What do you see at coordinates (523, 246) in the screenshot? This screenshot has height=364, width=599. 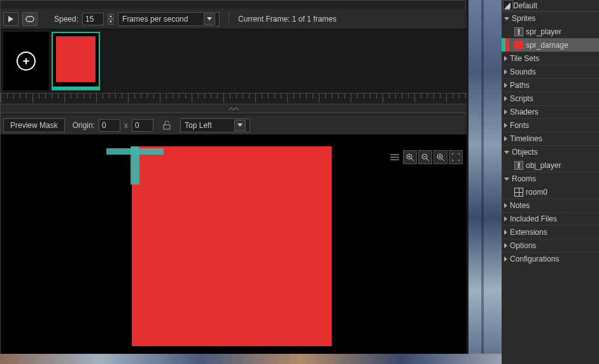 I see `folder-label: Options` at bounding box center [523, 246].